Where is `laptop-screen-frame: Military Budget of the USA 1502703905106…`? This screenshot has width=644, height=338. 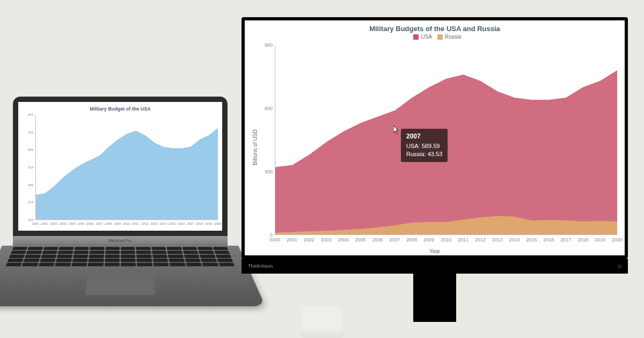 laptop-screen-frame: Military Budget of the USA 1502703905106… is located at coordinates (120, 166).